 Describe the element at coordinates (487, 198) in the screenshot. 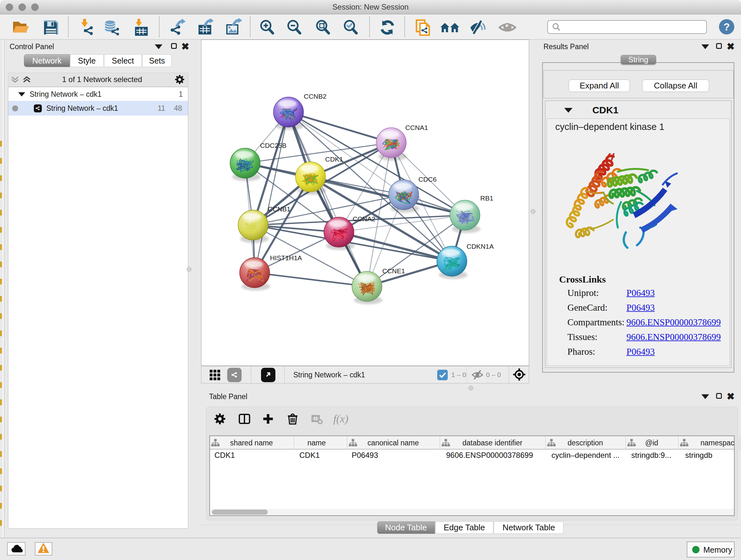

I see `svg-text: RB1` at that location.